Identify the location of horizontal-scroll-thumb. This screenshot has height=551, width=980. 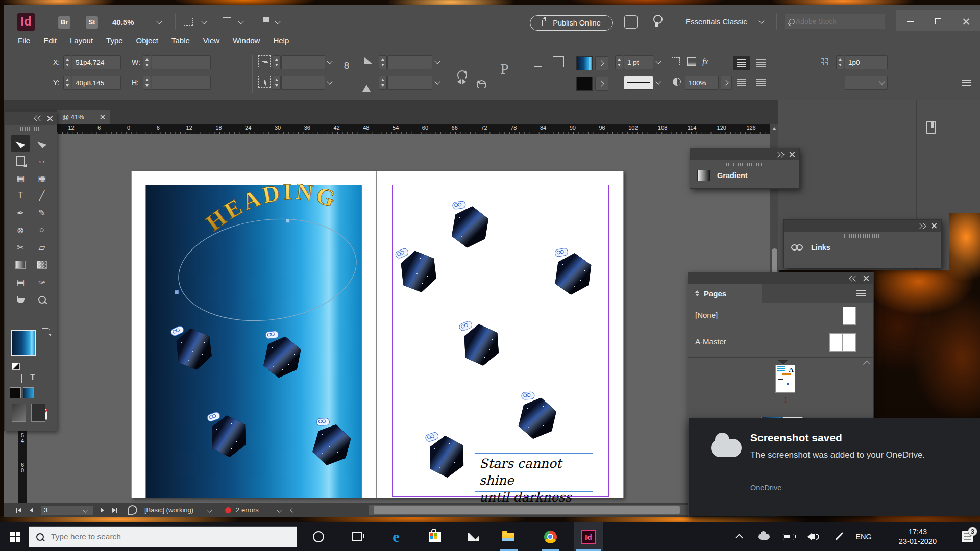
(527, 510).